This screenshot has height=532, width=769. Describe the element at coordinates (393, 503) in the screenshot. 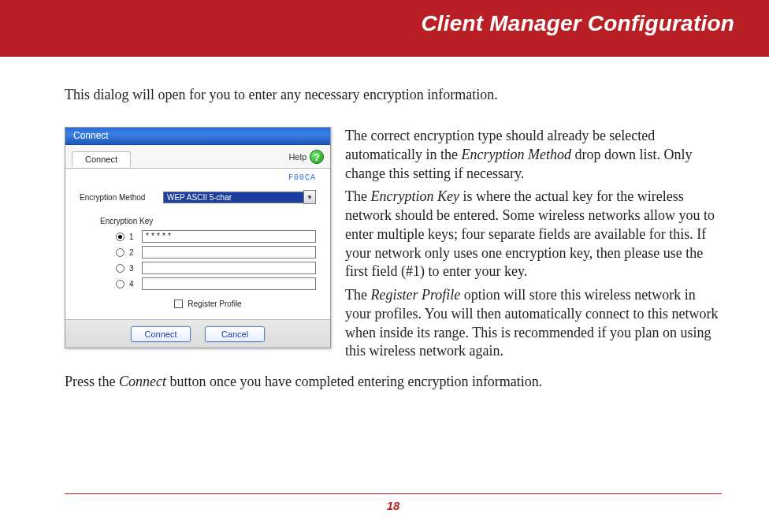

I see `page-footer: 18` at that location.